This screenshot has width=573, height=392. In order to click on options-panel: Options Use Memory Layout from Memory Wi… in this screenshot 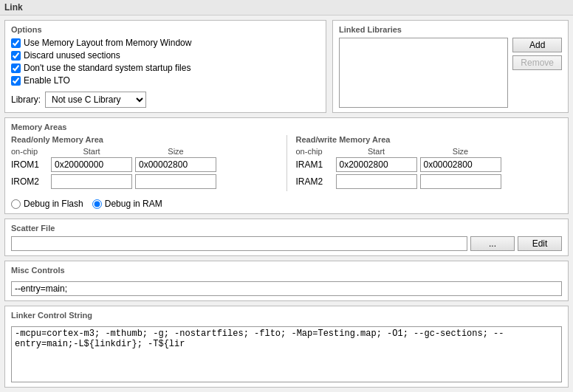, I will do `click(165, 66)`.